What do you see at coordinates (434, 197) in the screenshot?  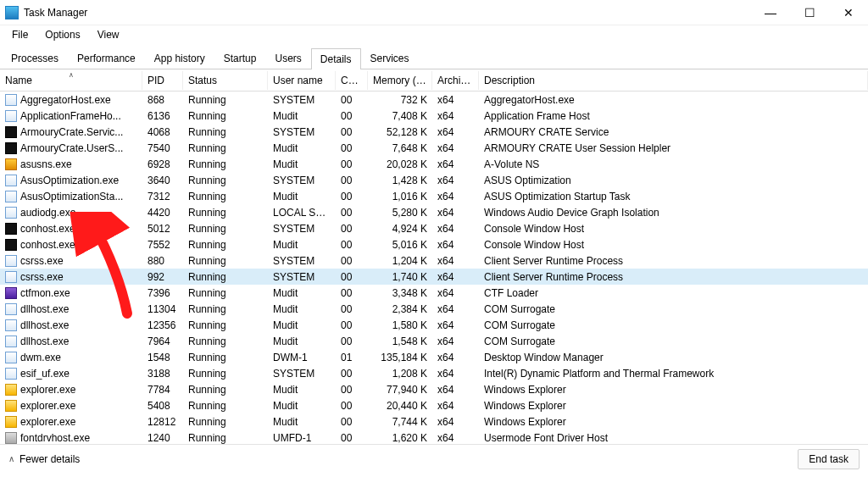 I see `table-row: AsusOptimizationSta...7312RunningMudit00…` at bounding box center [434, 197].